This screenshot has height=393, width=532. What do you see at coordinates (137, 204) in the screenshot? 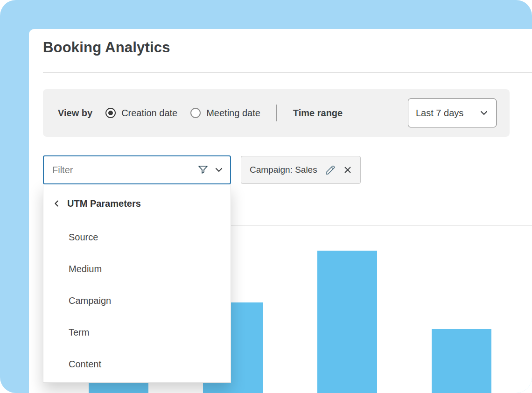
I see `dropdown-header-utm-parameters: UTM Parameters` at bounding box center [137, 204].